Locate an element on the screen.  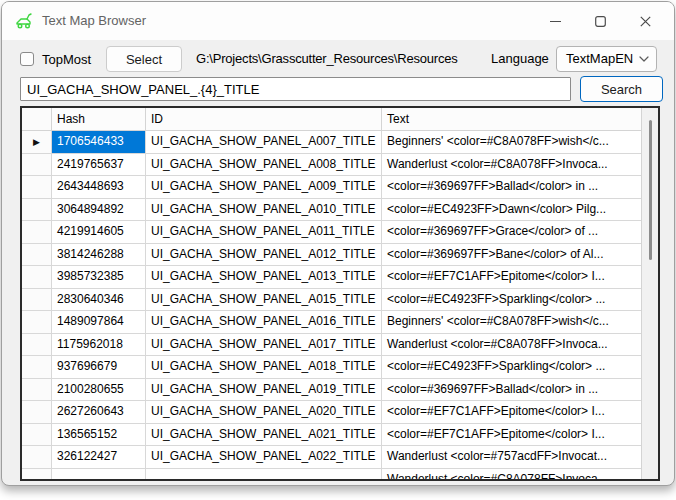
select-button: Select is located at coordinates (144, 59).